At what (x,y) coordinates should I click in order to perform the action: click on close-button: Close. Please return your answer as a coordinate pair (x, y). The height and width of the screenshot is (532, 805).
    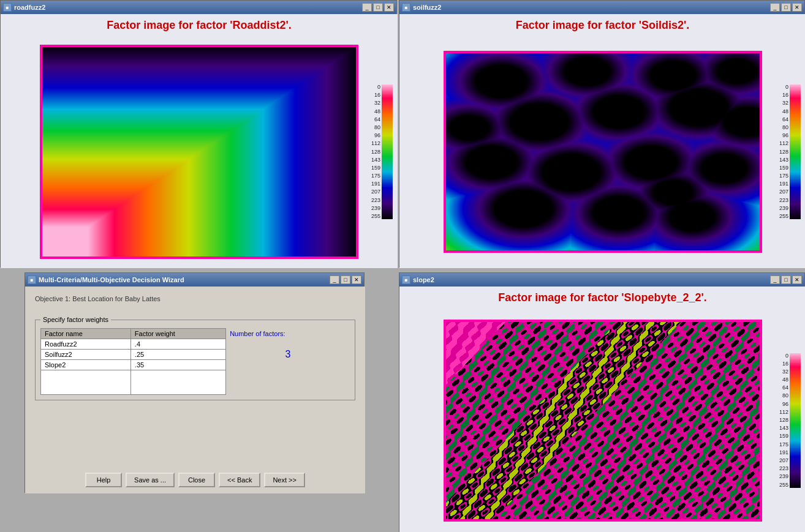
    Looking at the image, I should click on (197, 480).